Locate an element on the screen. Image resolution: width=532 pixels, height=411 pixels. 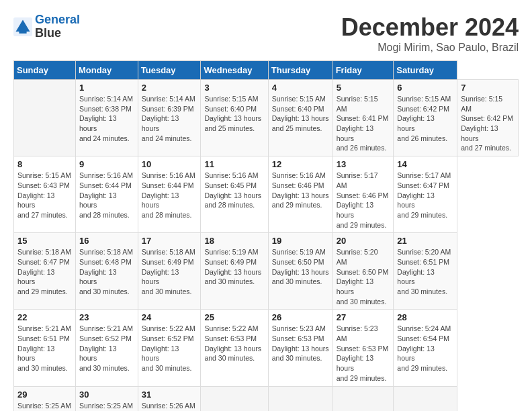
calendar-cell: 13Sunrise: 5:17 AMSunset: 6:46 PMDayligh… is located at coordinates (363, 195).